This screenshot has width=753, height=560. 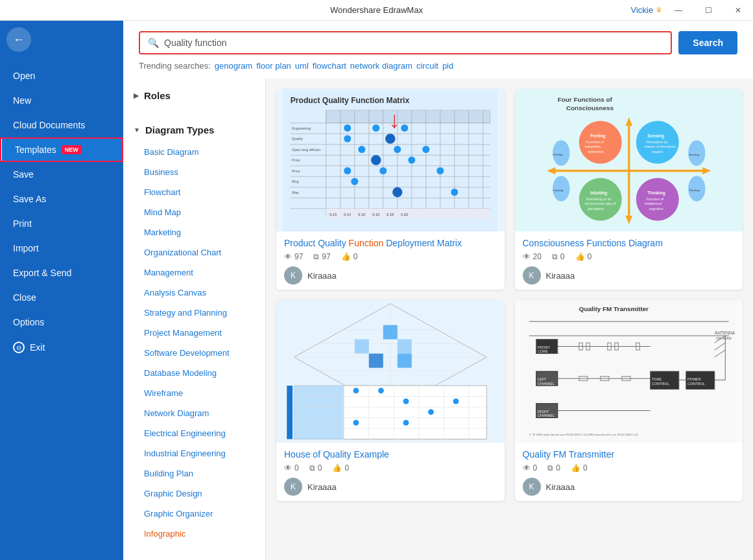 I want to click on category-marketing: Marketing, so click(x=195, y=232).